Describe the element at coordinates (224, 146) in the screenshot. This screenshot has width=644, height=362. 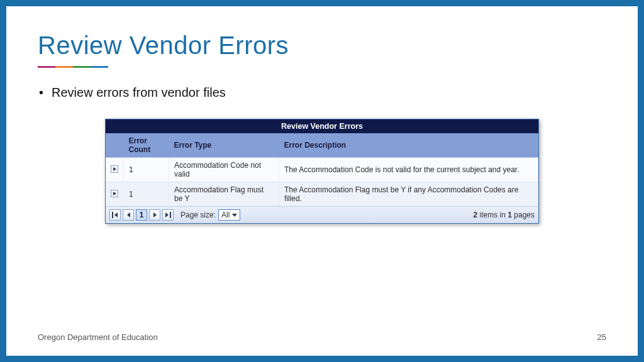
I see `col-error-type: Error Type` at that location.